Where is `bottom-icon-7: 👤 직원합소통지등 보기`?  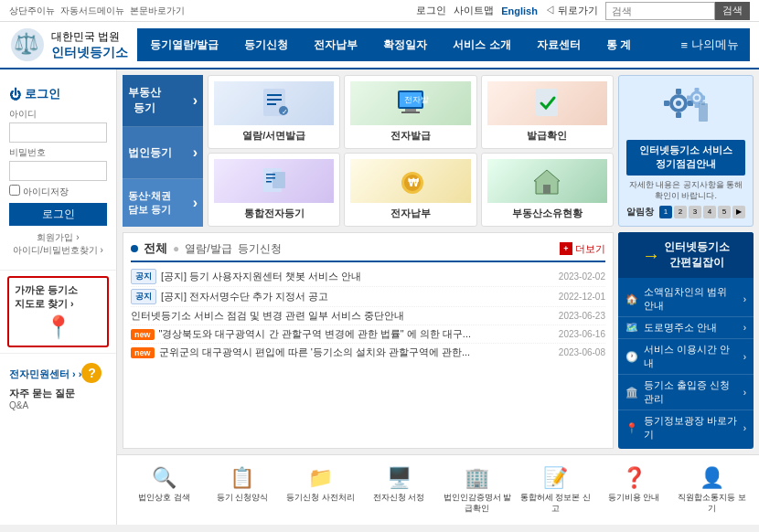 bottom-icon-7: 👤 직원합소통지등 보기 is located at coordinates (711, 490).